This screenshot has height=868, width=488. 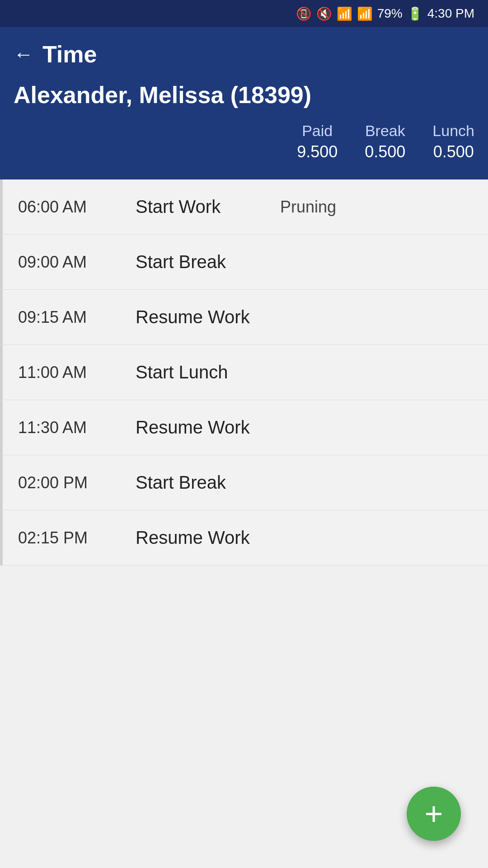 What do you see at coordinates (244, 262) in the screenshot?
I see `timeline-item: 09:00 AMStart Break` at bounding box center [244, 262].